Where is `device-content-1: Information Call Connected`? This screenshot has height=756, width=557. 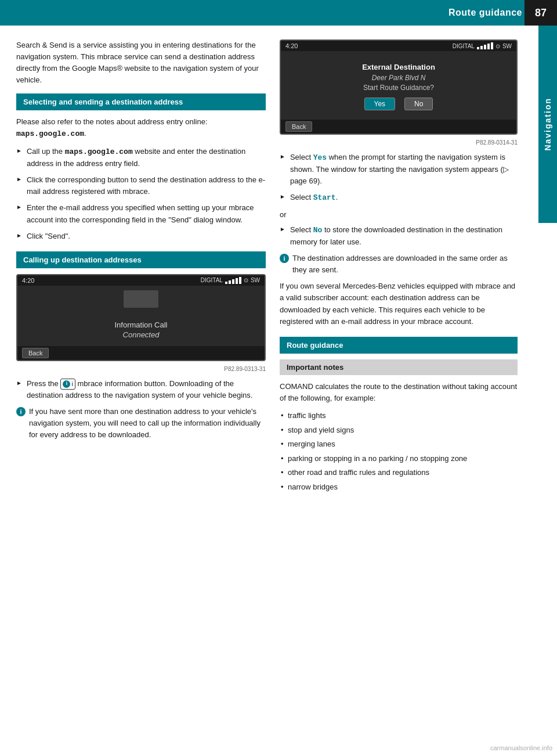
device-content-1: Information Call Connected is located at coordinates (141, 316).